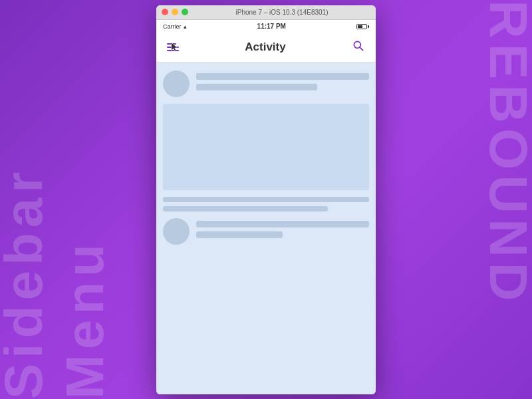 The width and height of the screenshot is (532, 399). I want to click on battery-body, so click(362, 27).